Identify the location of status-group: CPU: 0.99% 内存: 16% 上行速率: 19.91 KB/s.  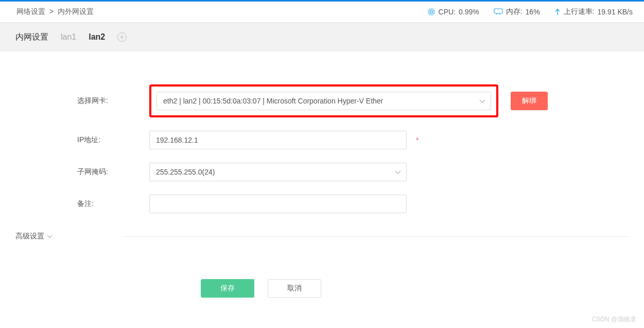
(530, 12).